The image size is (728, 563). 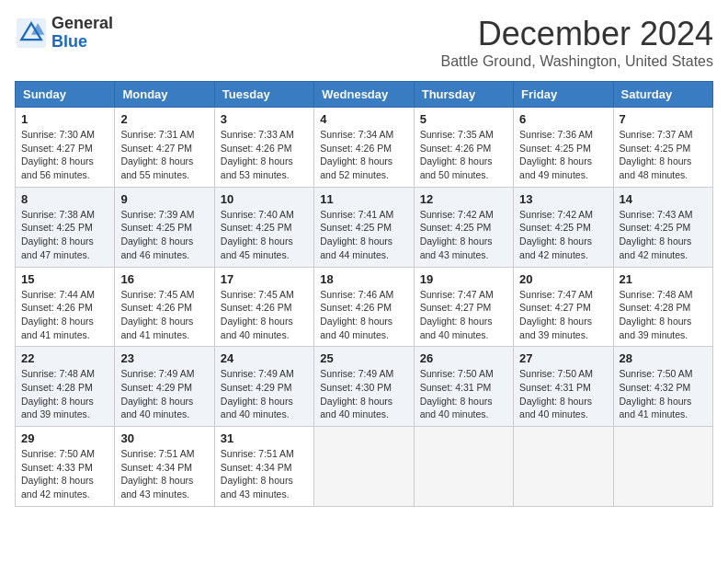 What do you see at coordinates (563, 147) in the screenshot?
I see `calendar-cell: 6 Sunrise: 7:36 AM Sunset: 4:25 PM Dayli…` at bounding box center [563, 147].